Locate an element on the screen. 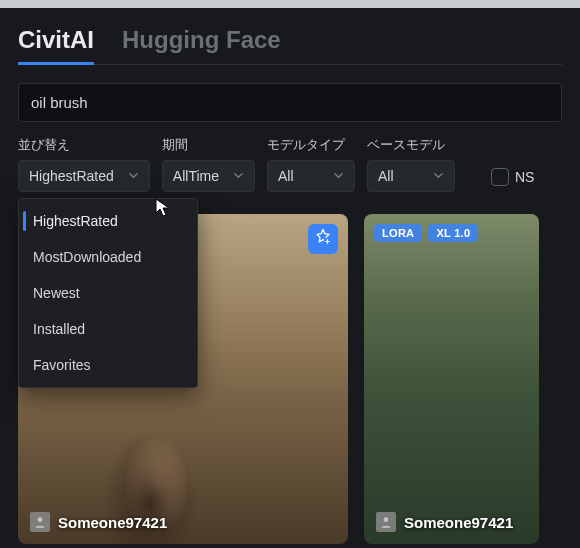  filter-basemodel-label: ベースモデル is located at coordinates (411, 145).